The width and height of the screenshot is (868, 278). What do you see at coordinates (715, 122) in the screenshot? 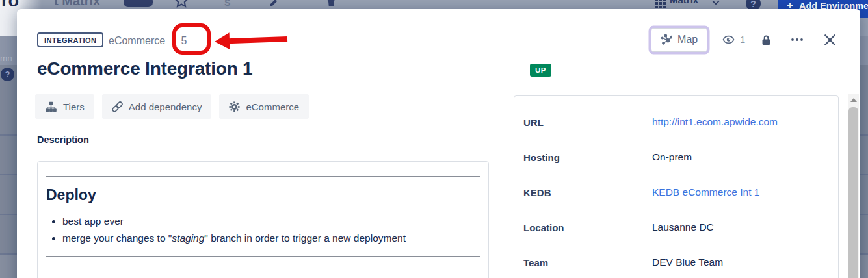
I see `url-link: http://int1.ecom.apwide.com` at bounding box center [715, 122].